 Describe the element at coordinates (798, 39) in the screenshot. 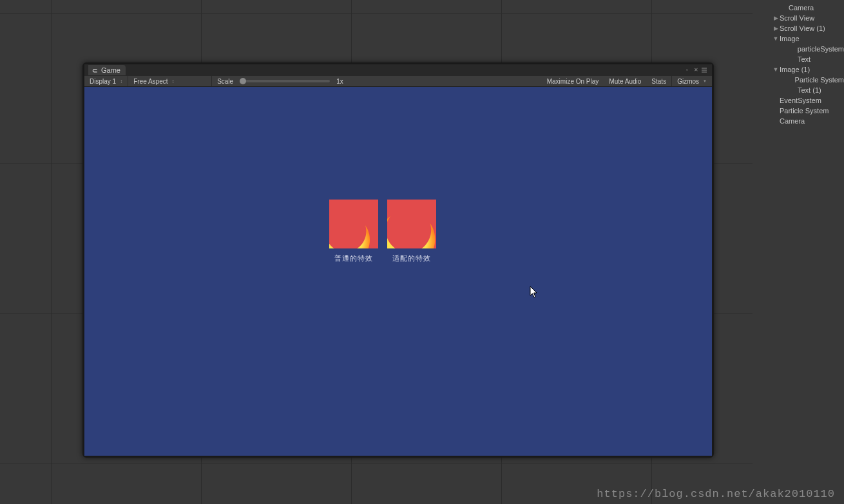

I see `hierarchy-item: ▼Image` at that location.